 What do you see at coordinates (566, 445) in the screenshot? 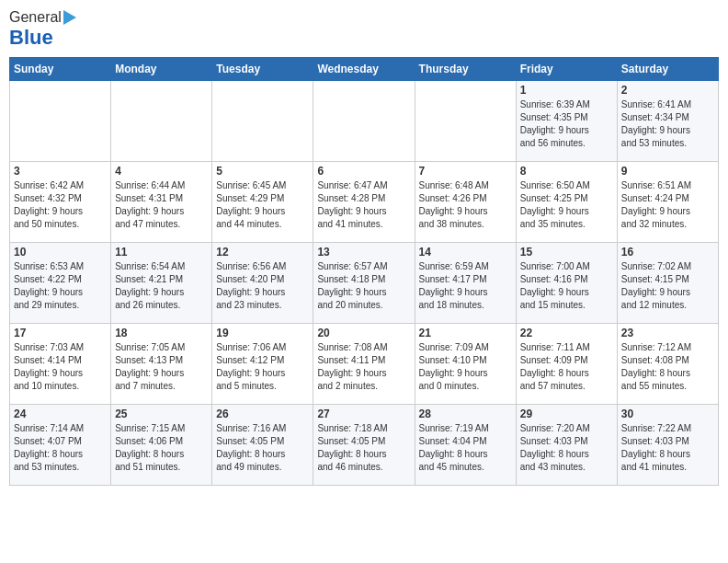
I see `calendar-cell: 29Sunrise: 7:20 AM Sunset: 4:03 PM Dayli…` at bounding box center [566, 445].